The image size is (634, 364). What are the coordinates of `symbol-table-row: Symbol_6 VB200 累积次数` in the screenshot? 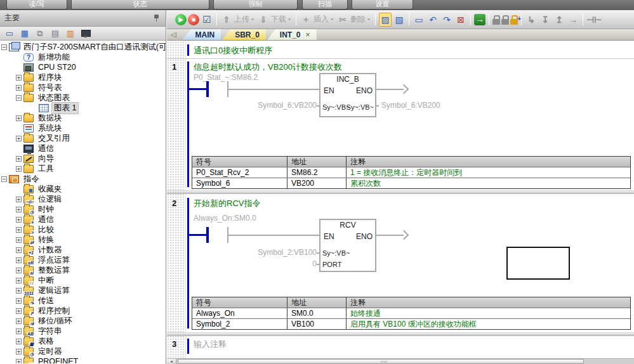 It's located at (411, 183).